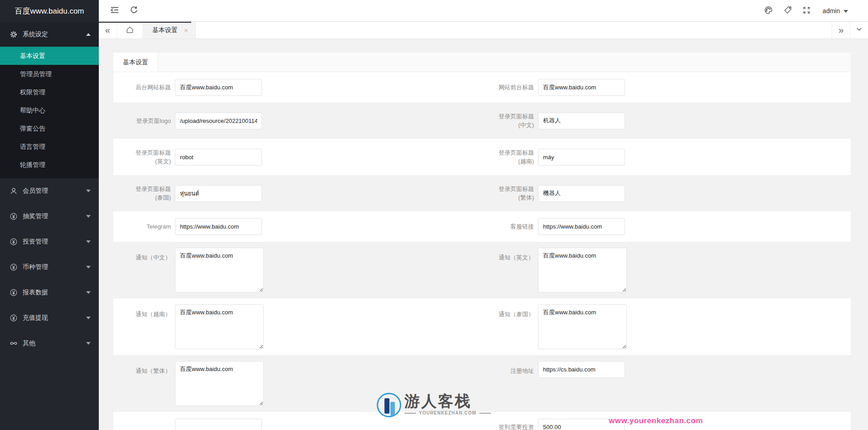 This screenshot has height=430, width=868. What do you see at coordinates (482, 327) in the screenshot?
I see `form-row: 通知（越南）通知（泰国）` at bounding box center [482, 327].